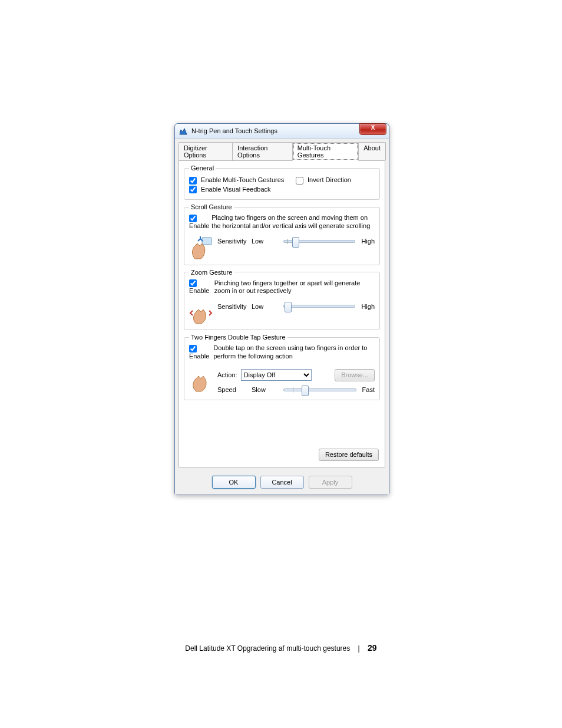 The width and height of the screenshot is (562, 728). What do you see at coordinates (372, 151) in the screenshot?
I see `tab-about: About` at bounding box center [372, 151].